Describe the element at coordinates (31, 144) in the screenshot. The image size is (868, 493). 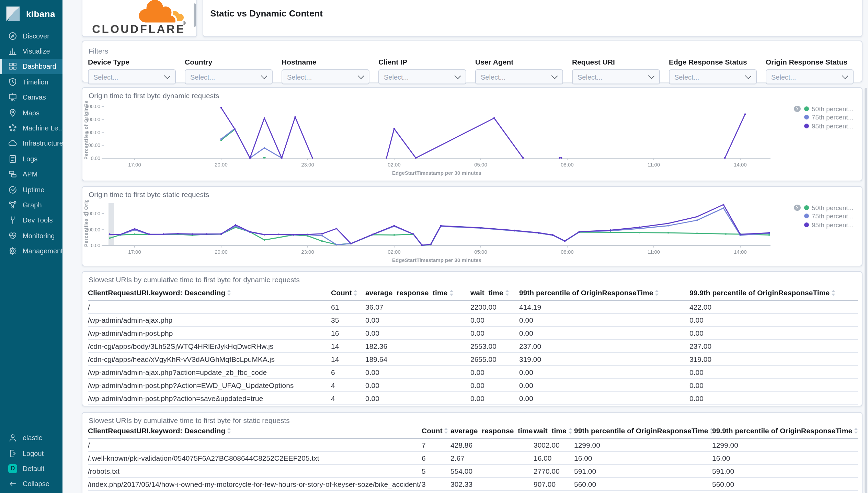
I see `sidebar-item-infrastructure: Infrastructure` at that location.